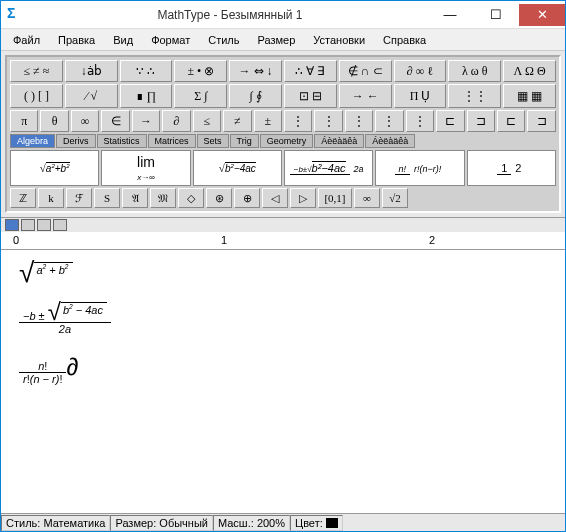 This screenshot has width=566, height=532. I want to click on sym-pi: π, so click(24, 121).